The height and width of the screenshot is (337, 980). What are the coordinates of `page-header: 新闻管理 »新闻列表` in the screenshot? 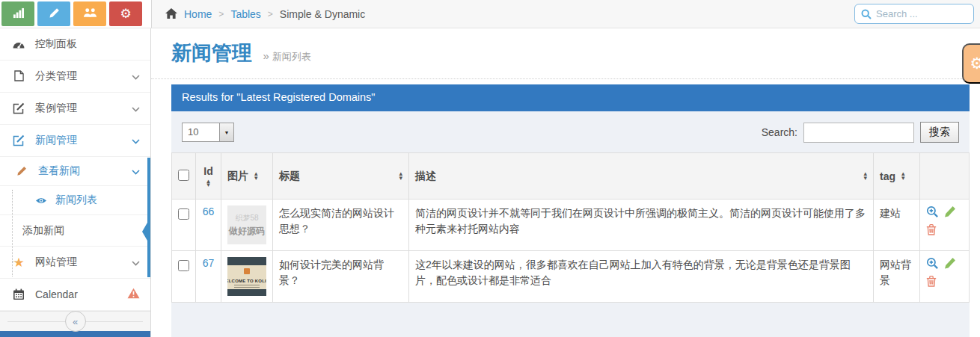 It's located at (566, 54).